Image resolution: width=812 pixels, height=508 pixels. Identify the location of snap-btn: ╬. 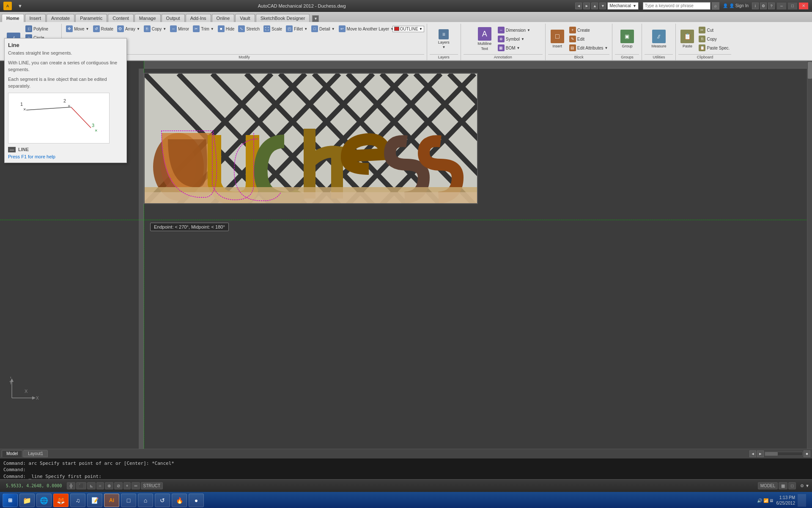
(71, 486).